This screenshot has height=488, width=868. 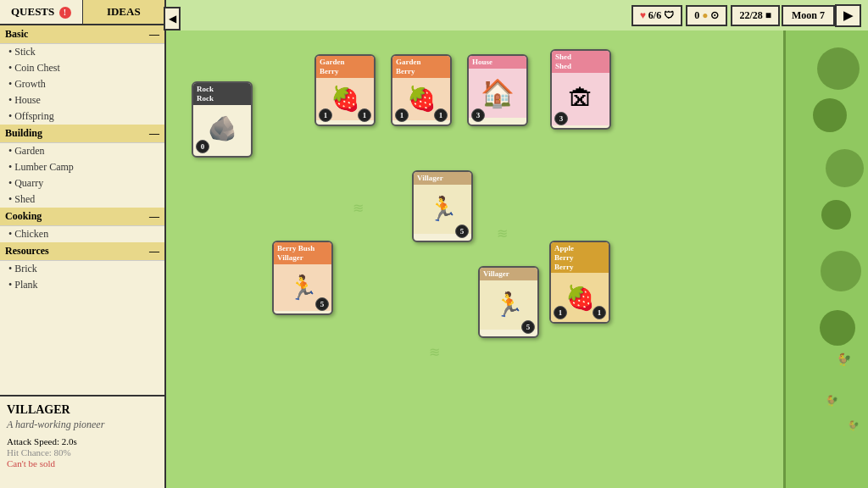 What do you see at coordinates (303, 278) in the screenshot?
I see `card-berry-bush-villager: Berry BushVillager 🏃 5` at bounding box center [303, 278].